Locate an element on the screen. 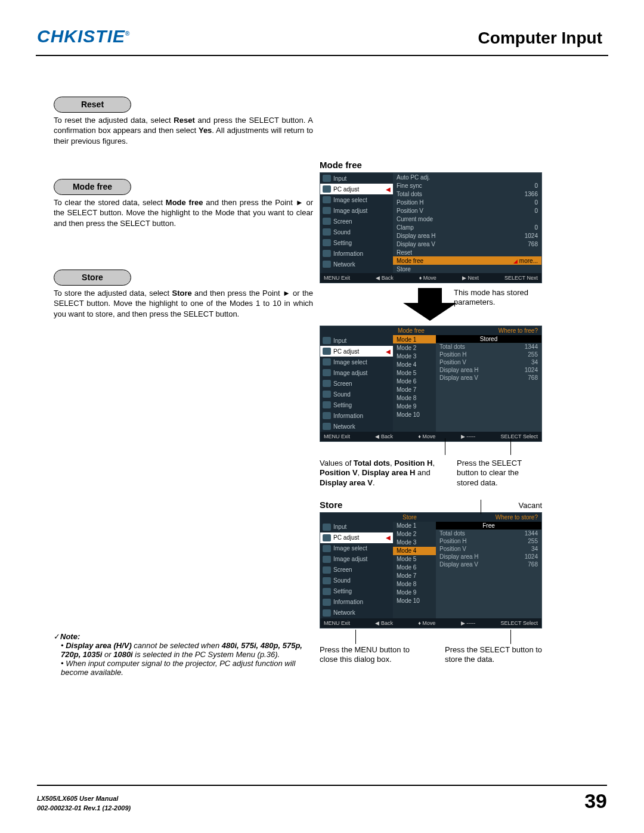  osd-mode-column: Mode 1Mode 2Mode 3Mode 4Mode 5Mode 6Mode… is located at coordinates (414, 383).